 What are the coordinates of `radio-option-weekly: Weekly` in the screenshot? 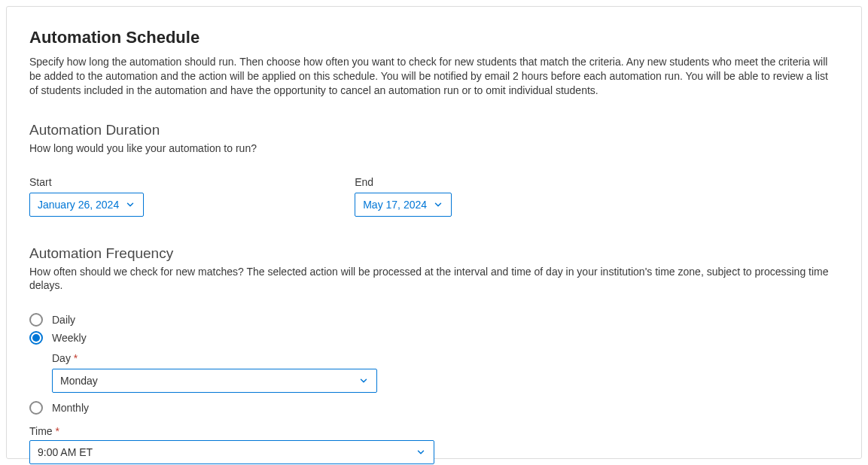 It's located at (434, 338).